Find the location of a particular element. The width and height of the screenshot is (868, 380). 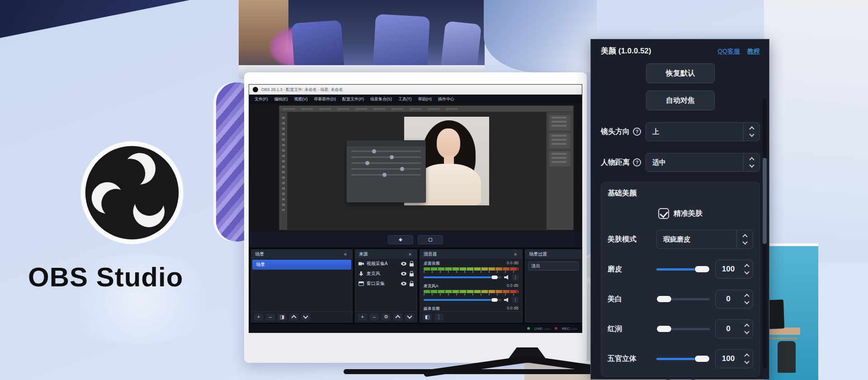

menu-edit: 编辑(E) is located at coordinates (281, 100).